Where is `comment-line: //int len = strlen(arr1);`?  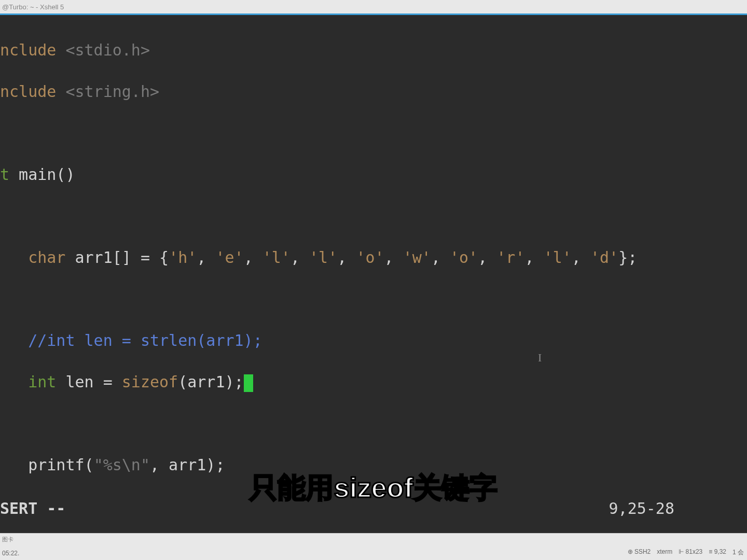 comment-line: //int len = strlen(arr1); is located at coordinates (131, 340).